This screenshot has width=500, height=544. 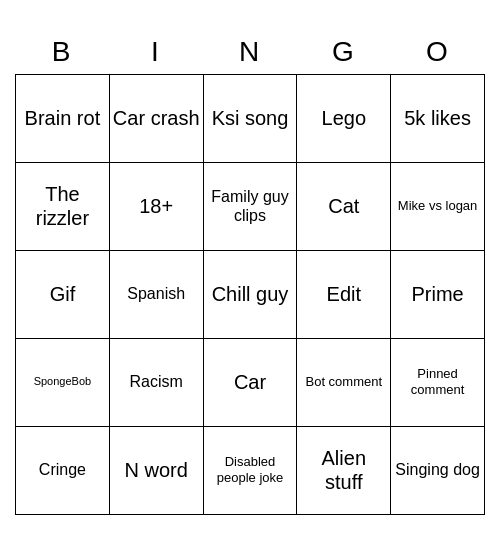 What do you see at coordinates (63, 470) in the screenshot?
I see `cell-4-0: Cringe` at bounding box center [63, 470].